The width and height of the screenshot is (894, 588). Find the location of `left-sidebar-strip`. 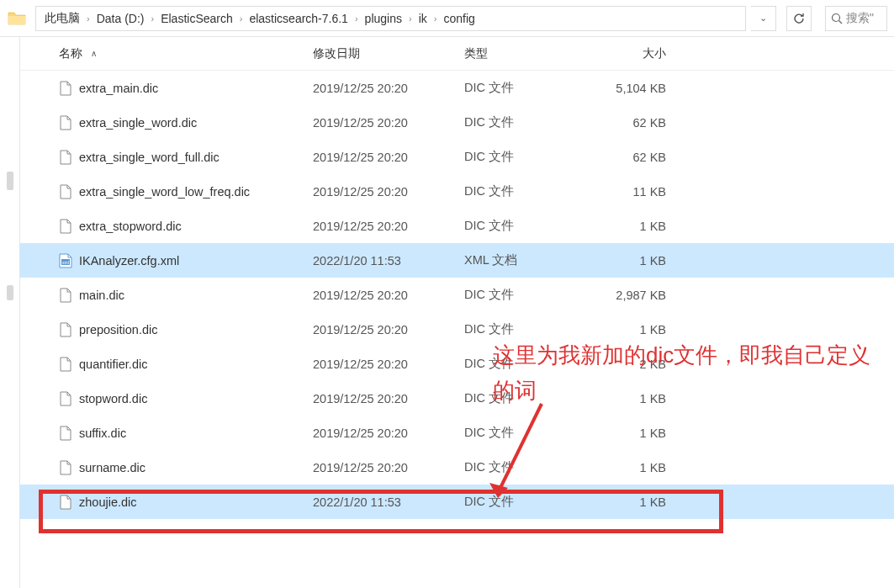

left-sidebar-strip is located at coordinates (10, 313).